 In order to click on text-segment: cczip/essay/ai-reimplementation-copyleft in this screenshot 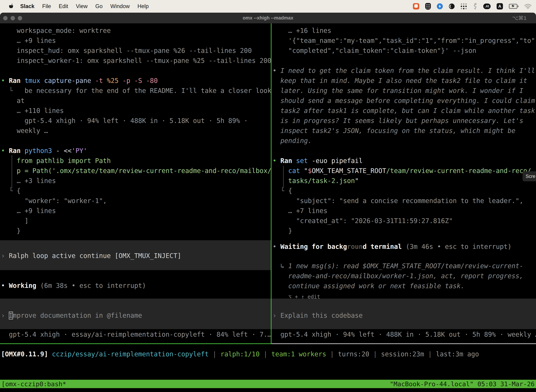, I will do `click(132, 354)`.